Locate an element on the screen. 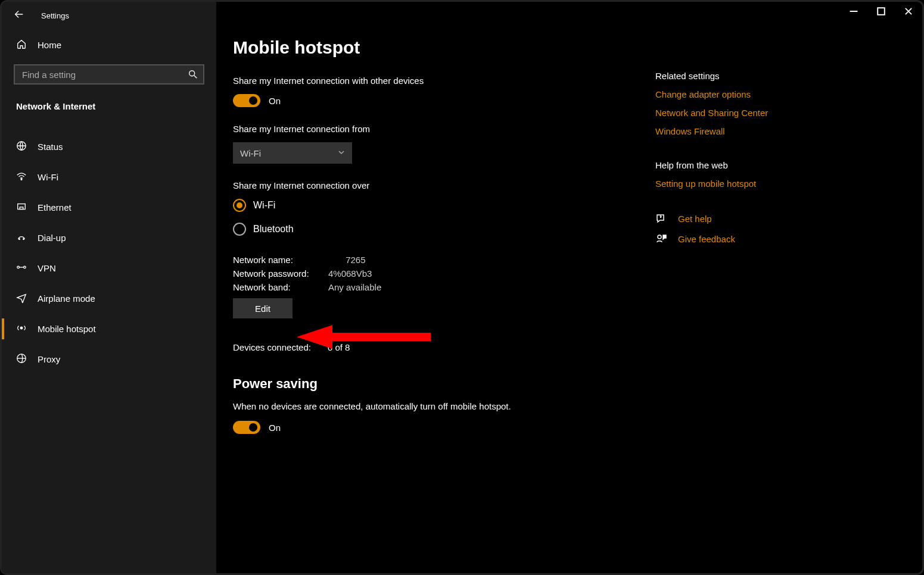 The height and width of the screenshot is (575, 924). vpn-icon is located at coordinates (21, 268).